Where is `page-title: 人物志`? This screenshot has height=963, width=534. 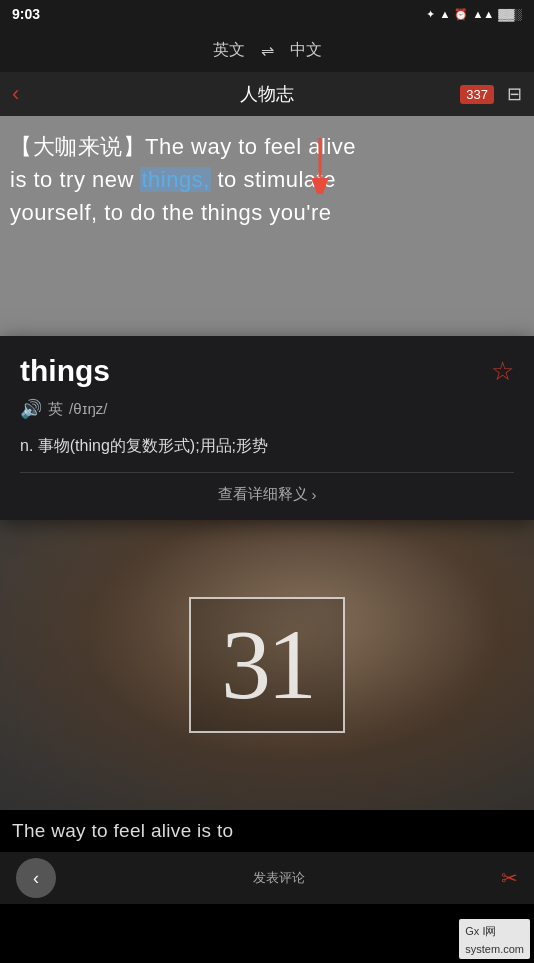
page-title: 人物志 is located at coordinates (267, 94).